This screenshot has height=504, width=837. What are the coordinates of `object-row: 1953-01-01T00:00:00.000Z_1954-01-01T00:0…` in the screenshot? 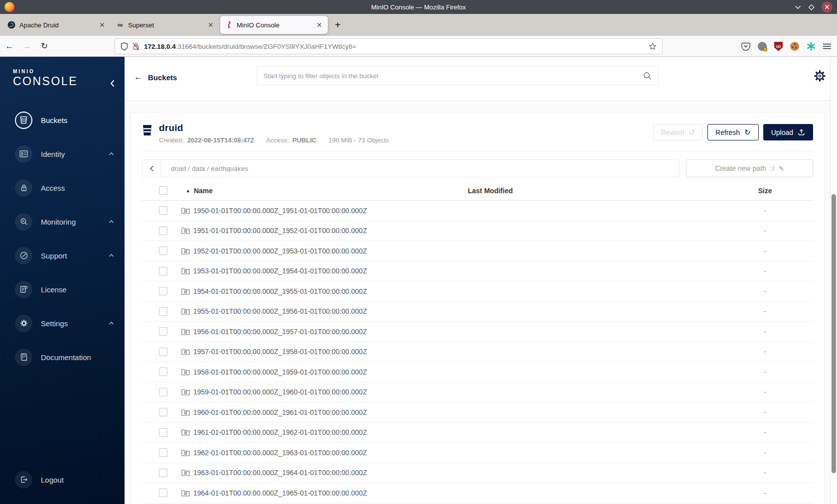 It's located at (477, 272).